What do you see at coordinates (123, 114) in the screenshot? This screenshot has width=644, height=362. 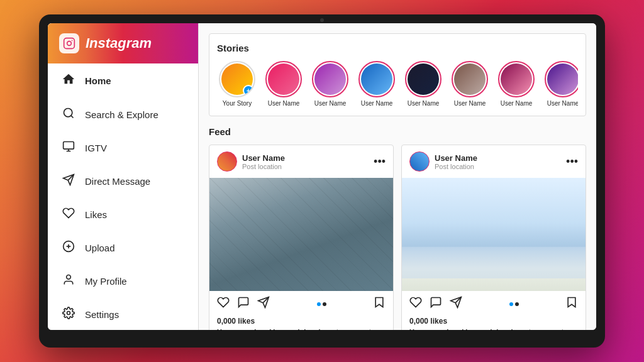 I see `sidebar-item-search: Search & Explore` at bounding box center [123, 114].